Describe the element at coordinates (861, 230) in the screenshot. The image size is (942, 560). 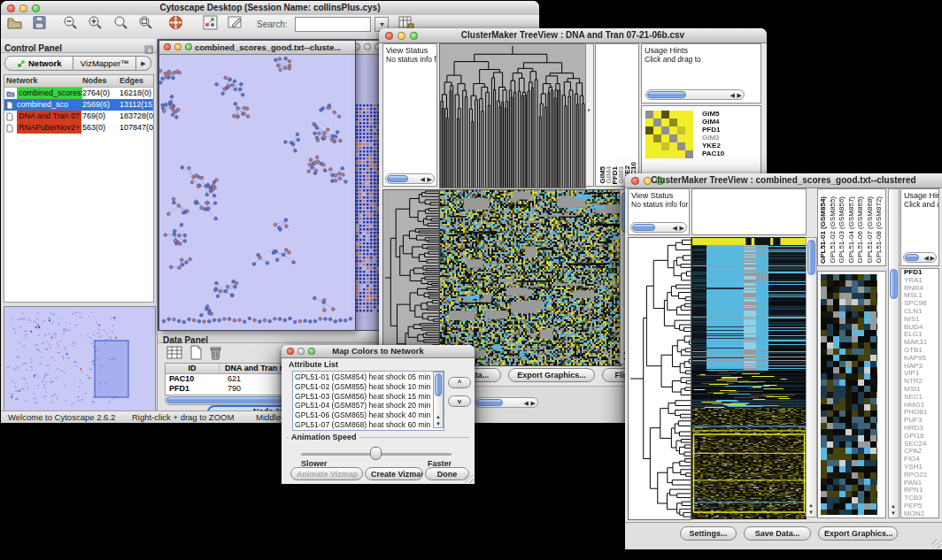
I see `tv2-column-label: GPL51-06 (GSM865)` at that location.